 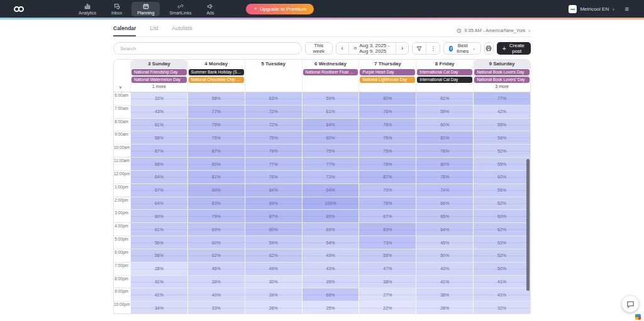 What do you see at coordinates (444, 138) in the screenshot?
I see `heatmap-cell: 81%` at bounding box center [444, 138].